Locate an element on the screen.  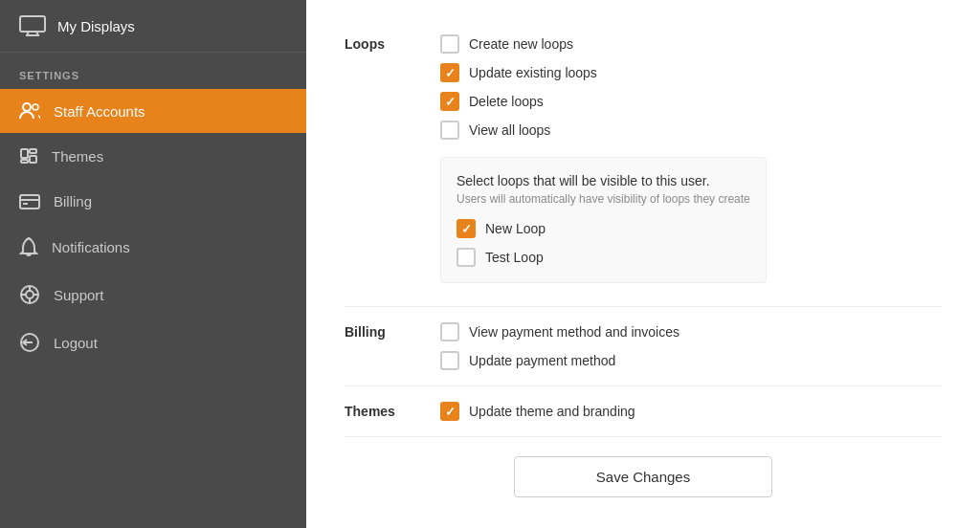
sidebar-item-notifications: Notifications is located at coordinates (153, 247).